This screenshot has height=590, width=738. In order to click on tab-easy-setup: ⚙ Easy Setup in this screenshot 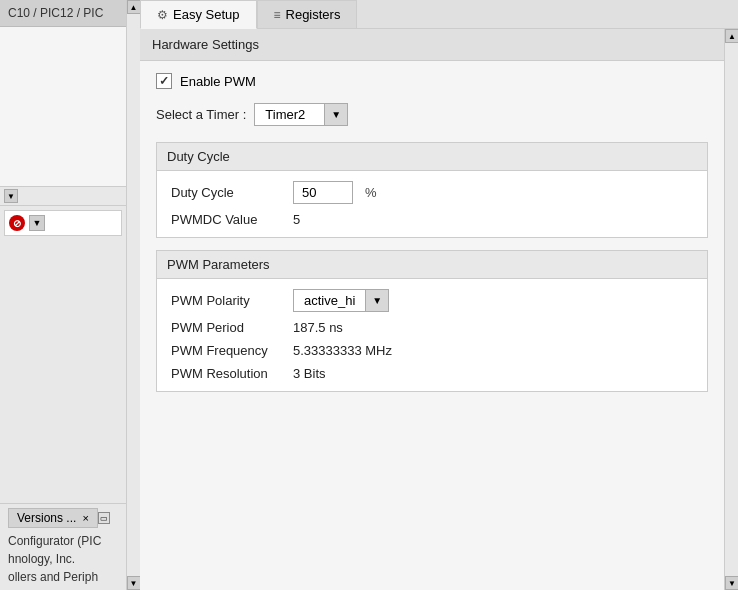, I will do `click(198, 14)`.